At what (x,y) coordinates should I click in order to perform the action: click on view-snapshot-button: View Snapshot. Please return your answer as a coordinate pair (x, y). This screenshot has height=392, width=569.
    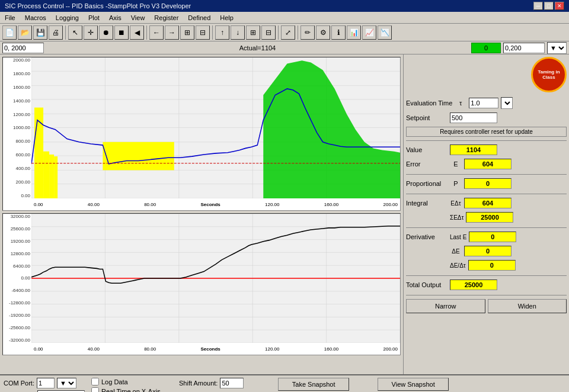
    Looking at the image, I should click on (413, 384).